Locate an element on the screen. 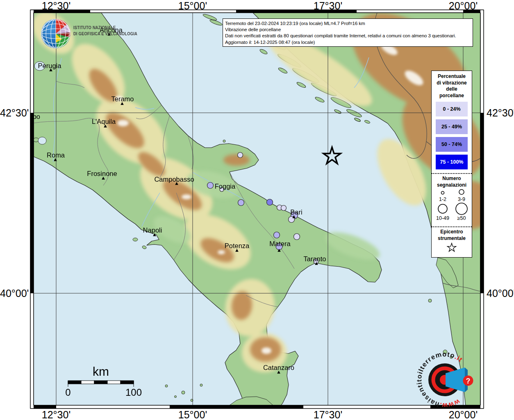  legend-panel: Percentualedi vibrazionedelleporcellane0… is located at coordinates (452, 164).